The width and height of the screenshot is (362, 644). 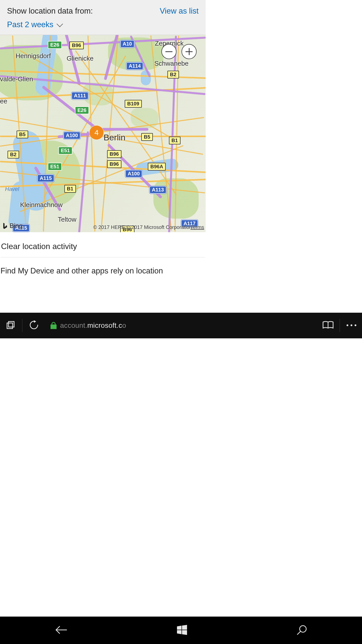 I want to click on filter-panel: Show location data from: View as list Pa…, so click(x=103, y=17).